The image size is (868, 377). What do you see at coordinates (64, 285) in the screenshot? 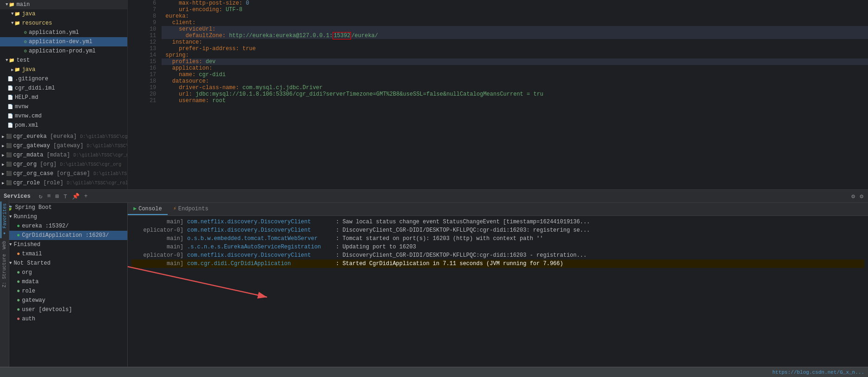
I see `services-panel: ▼ 🍃 Spring Boot ▼ Running ● eureka :1539…` at bounding box center [64, 285].